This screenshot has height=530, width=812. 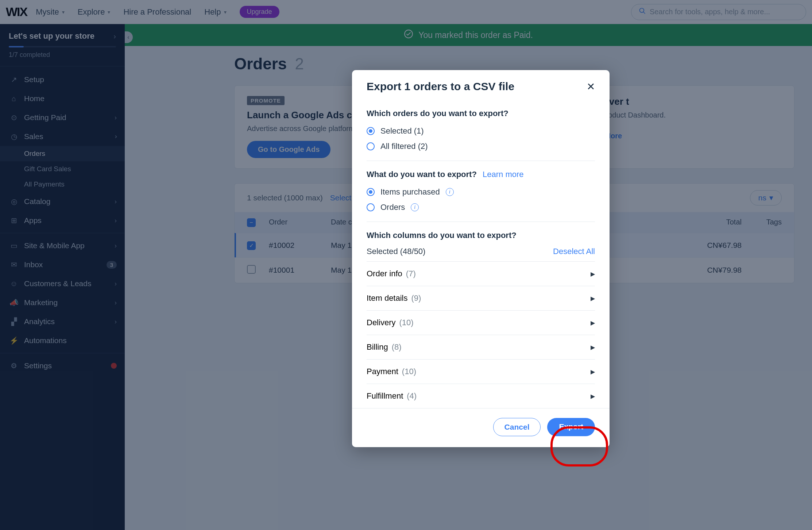 What do you see at coordinates (481, 347) in the screenshot?
I see `column-group-billing: Billing (8)▶` at bounding box center [481, 347].